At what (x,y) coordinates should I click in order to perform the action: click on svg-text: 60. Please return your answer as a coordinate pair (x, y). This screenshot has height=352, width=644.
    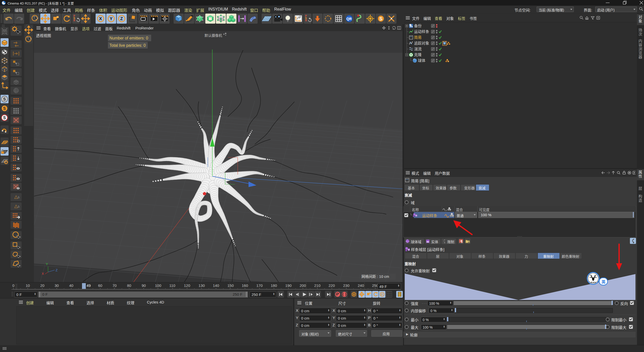
    Looking at the image, I should click on (100, 286).